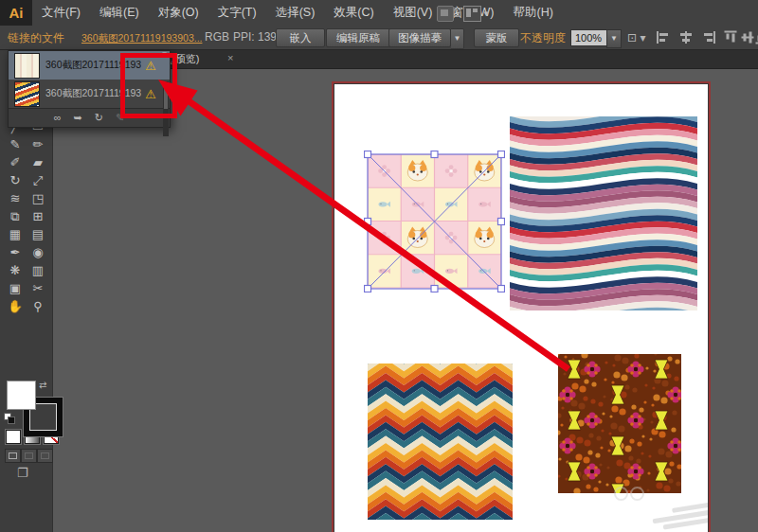  What do you see at coordinates (15, 163) in the screenshot?
I see `blob-brush-tool: ✐` at bounding box center [15, 163].